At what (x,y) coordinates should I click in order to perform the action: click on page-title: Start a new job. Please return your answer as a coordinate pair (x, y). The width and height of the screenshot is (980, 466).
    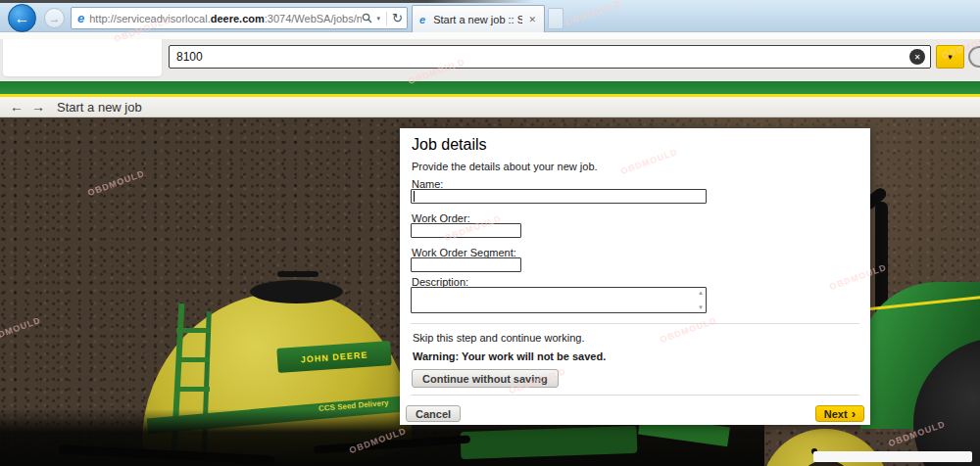
    Looking at the image, I should click on (100, 108).